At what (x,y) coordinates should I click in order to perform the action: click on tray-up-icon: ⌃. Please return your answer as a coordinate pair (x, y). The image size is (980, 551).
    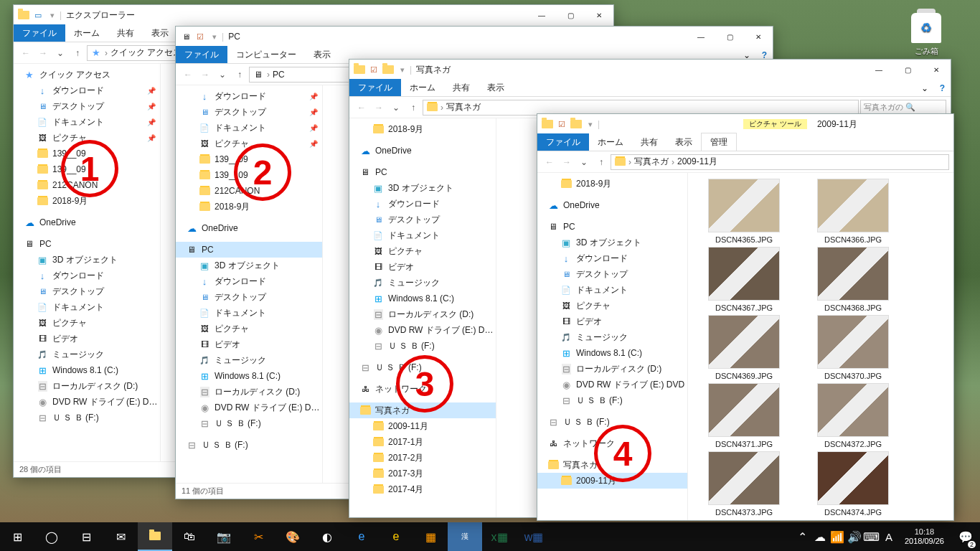
    Looking at the image, I should click on (803, 537).